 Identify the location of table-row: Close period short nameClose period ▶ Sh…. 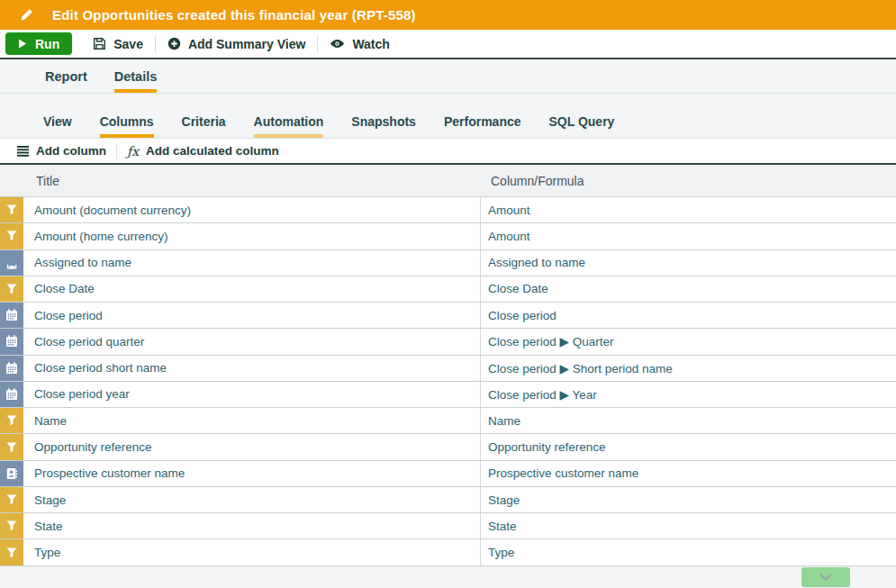
(448, 369).